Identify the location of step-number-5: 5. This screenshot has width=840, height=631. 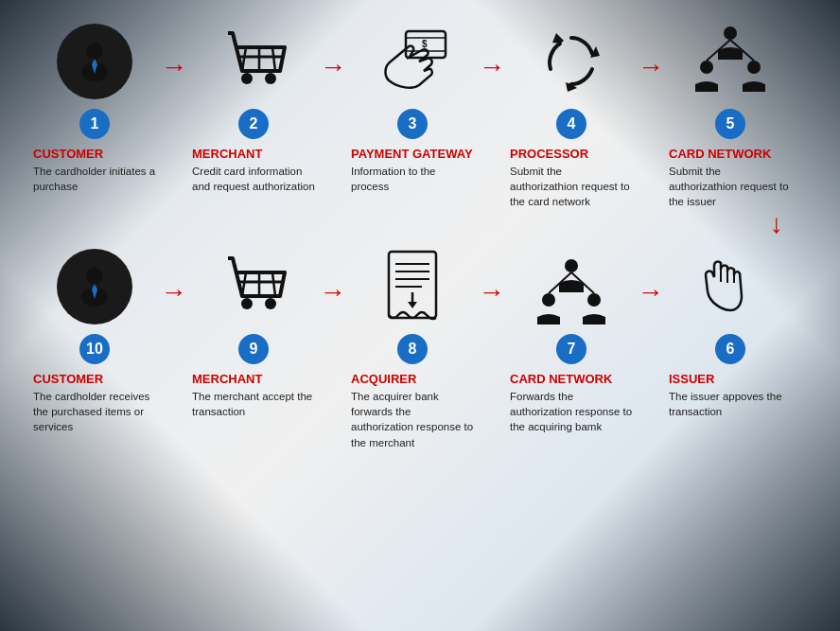
(730, 124).